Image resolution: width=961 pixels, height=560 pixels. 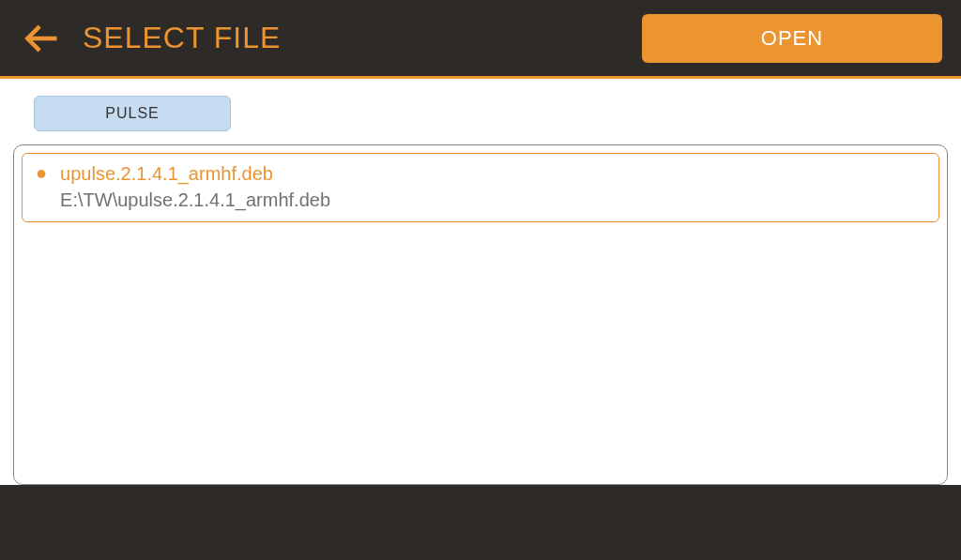 What do you see at coordinates (362, 38) in the screenshot?
I see `page-title: SELECT FILE` at bounding box center [362, 38].